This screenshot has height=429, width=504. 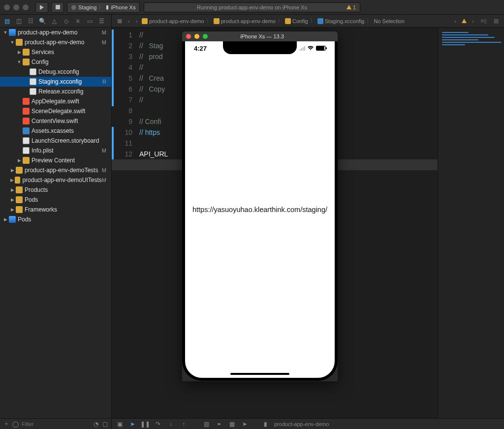 I want to click on tree-row: Staging.xcconfigR, so click(x=56, y=82).